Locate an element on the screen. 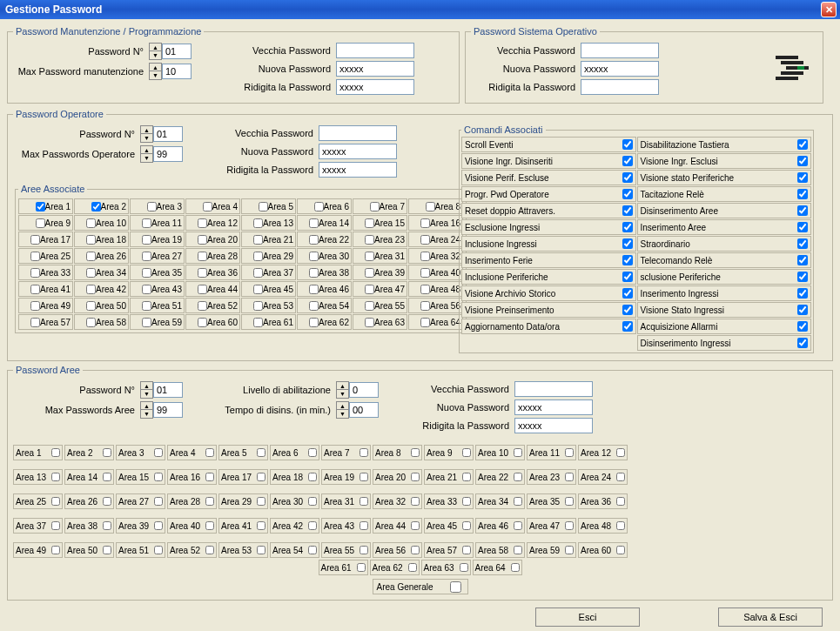 The image size is (840, 631). area-assoc-cell-13: Area 13 is located at coordinates (268, 223).